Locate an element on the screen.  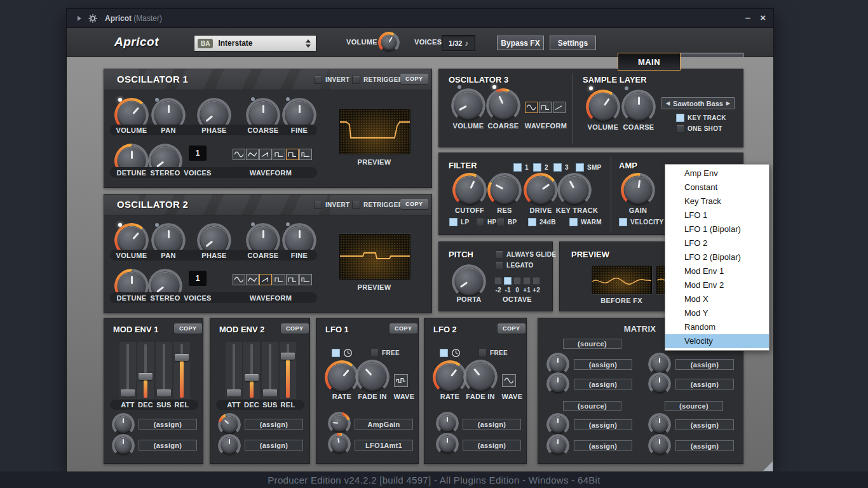
matrix-source-4: (source) is located at coordinates (694, 406).